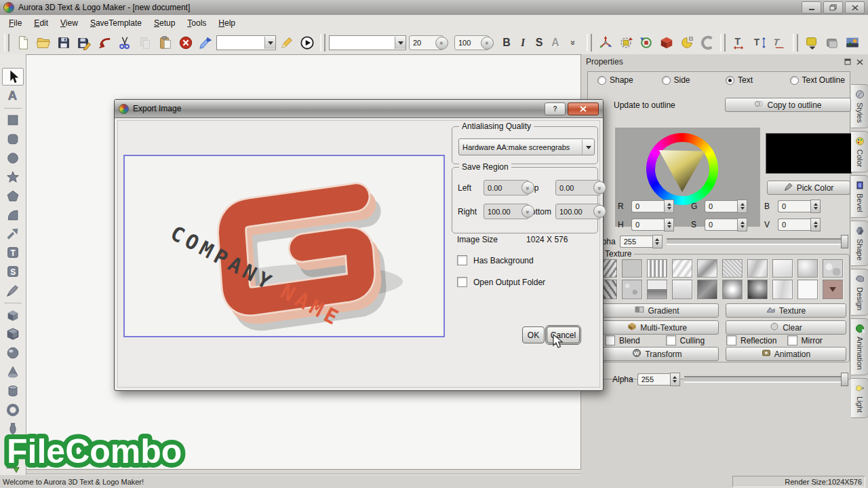 The width and height of the screenshot is (868, 488). Describe the element at coordinates (757, 341) in the screenshot. I see `checkbox-reflection: Reflection` at that location.